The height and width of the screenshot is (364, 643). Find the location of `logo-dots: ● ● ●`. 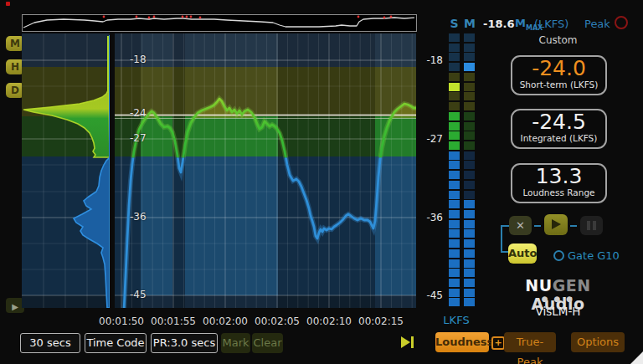

logo-dots: ● ● ● is located at coordinates (558, 299).